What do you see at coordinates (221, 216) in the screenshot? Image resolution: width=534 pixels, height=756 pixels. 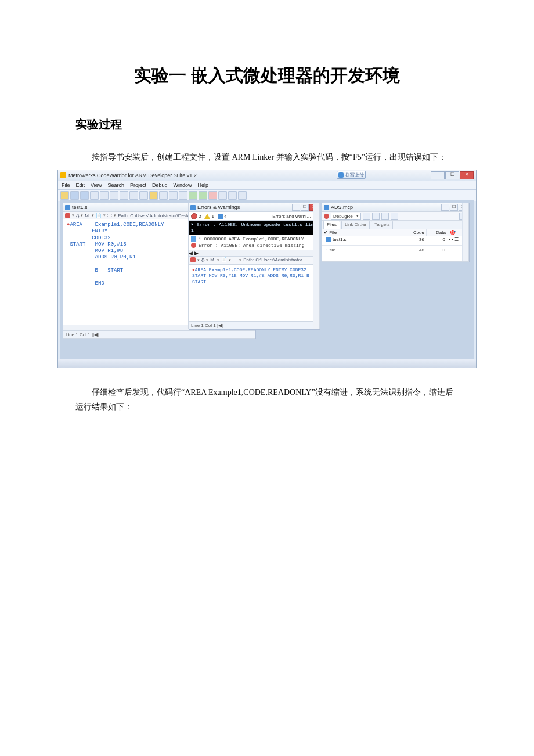 I see `info-icon` at bounding box center [221, 216].